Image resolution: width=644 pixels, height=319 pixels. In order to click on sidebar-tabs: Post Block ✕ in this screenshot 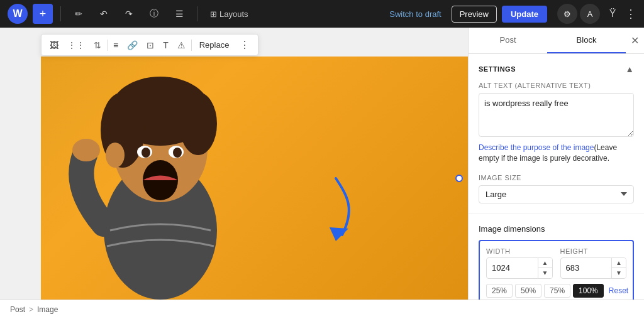, I will do `click(556, 41)`.